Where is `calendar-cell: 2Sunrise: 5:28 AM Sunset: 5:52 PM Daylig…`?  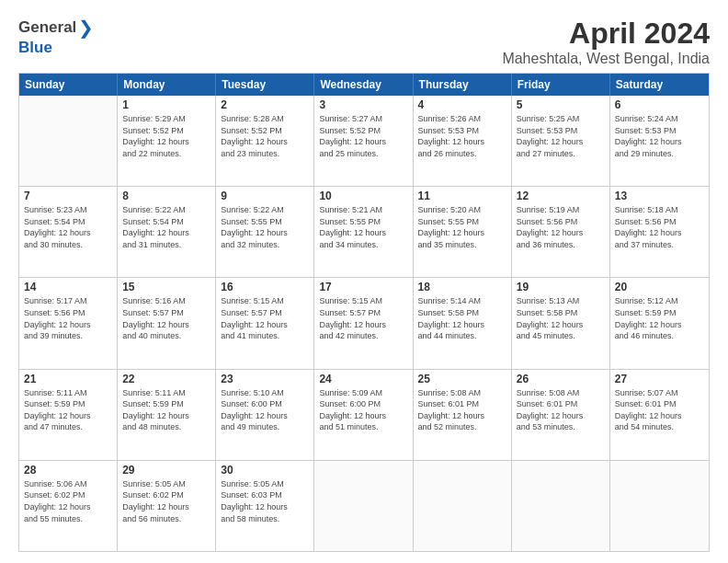
calendar-cell: 2Sunrise: 5:28 AM Sunset: 5:52 PM Daylig… is located at coordinates (265, 141).